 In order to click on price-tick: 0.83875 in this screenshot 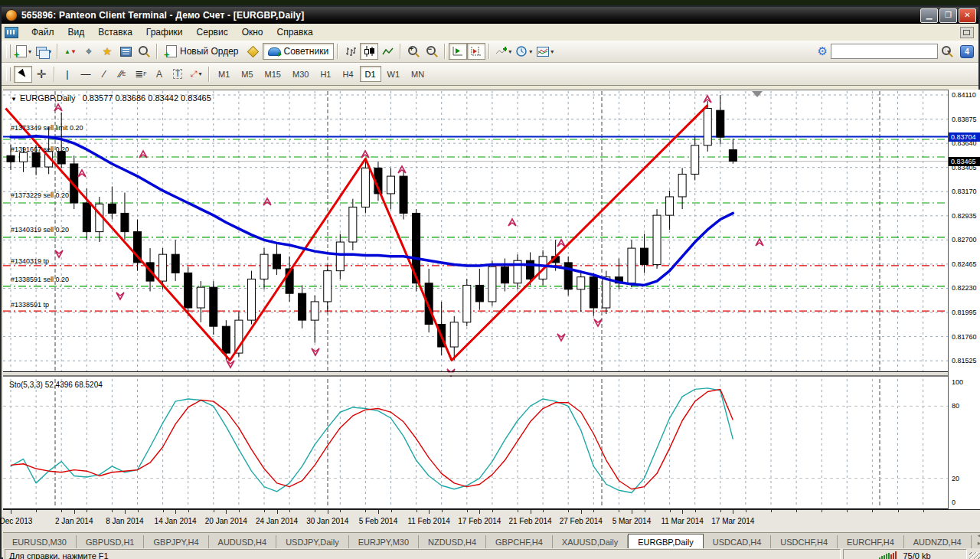, I will do `click(965, 119)`.